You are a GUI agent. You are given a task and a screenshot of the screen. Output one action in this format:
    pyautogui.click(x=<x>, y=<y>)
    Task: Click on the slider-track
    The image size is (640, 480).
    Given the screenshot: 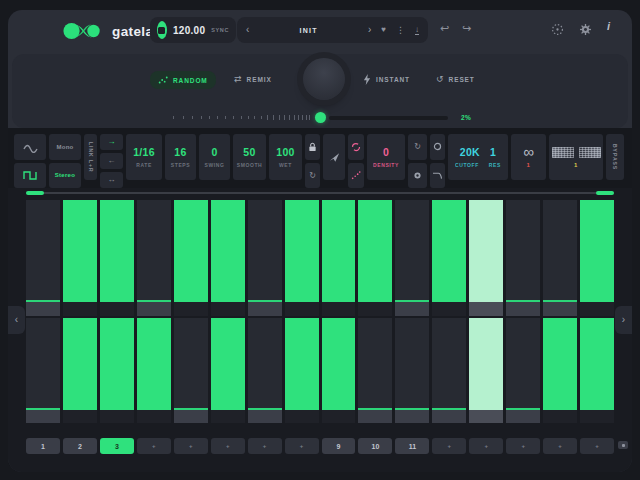 What is the action you would take?
    pyautogui.click(x=388, y=118)
    